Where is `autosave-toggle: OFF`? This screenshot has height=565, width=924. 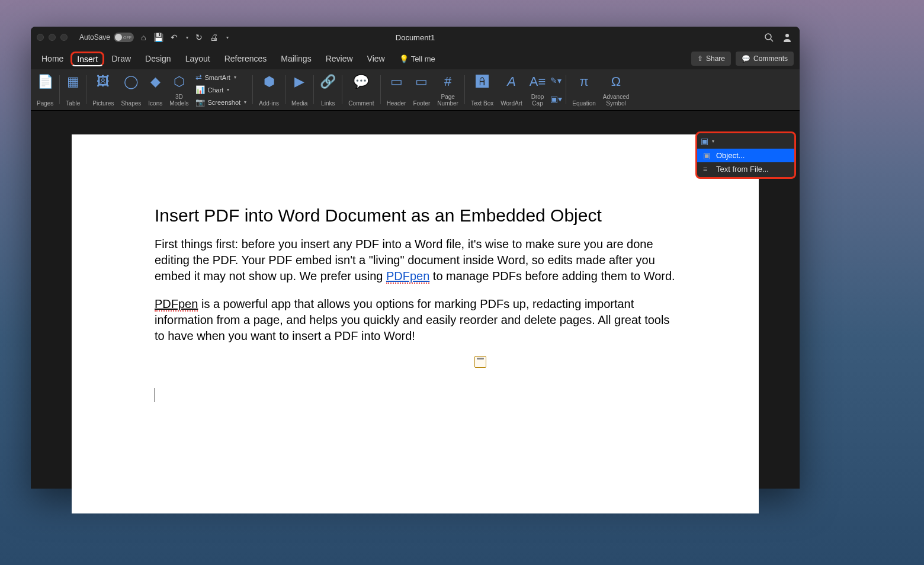 autosave-toggle: OFF is located at coordinates (124, 37).